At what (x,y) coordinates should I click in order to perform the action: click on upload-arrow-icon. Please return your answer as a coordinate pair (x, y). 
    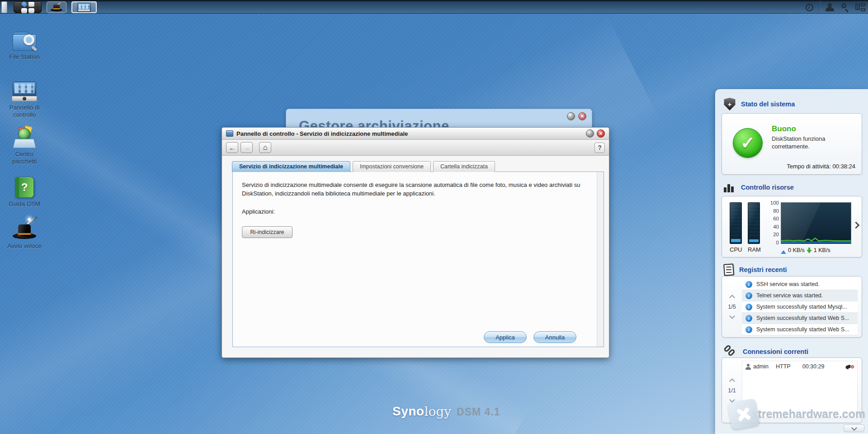
    Looking at the image, I should click on (783, 251).